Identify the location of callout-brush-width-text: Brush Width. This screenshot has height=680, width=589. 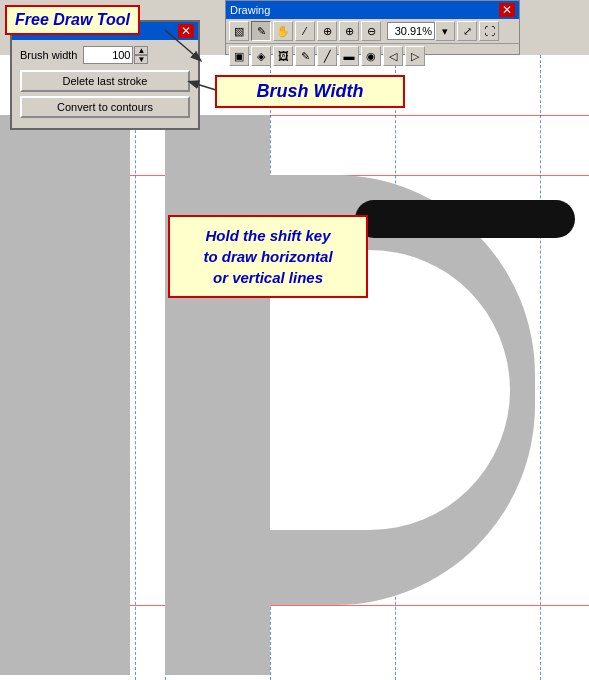
(310, 91).